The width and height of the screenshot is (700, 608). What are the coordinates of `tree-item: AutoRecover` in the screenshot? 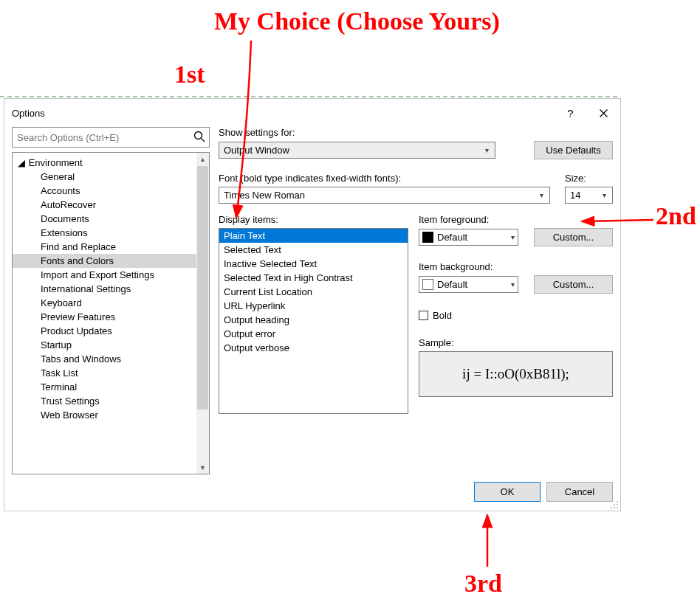 It's located at (105, 205).